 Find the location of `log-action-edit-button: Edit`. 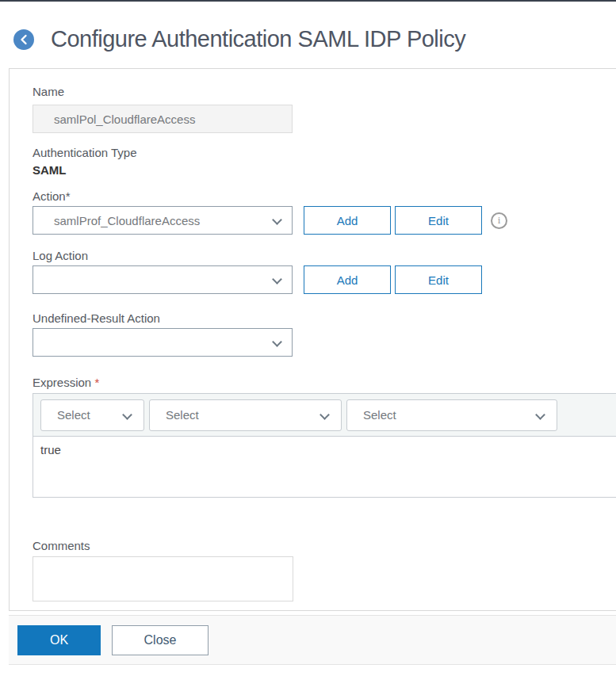

log-action-edit-button: Edit is located at coordinates (438, 280).